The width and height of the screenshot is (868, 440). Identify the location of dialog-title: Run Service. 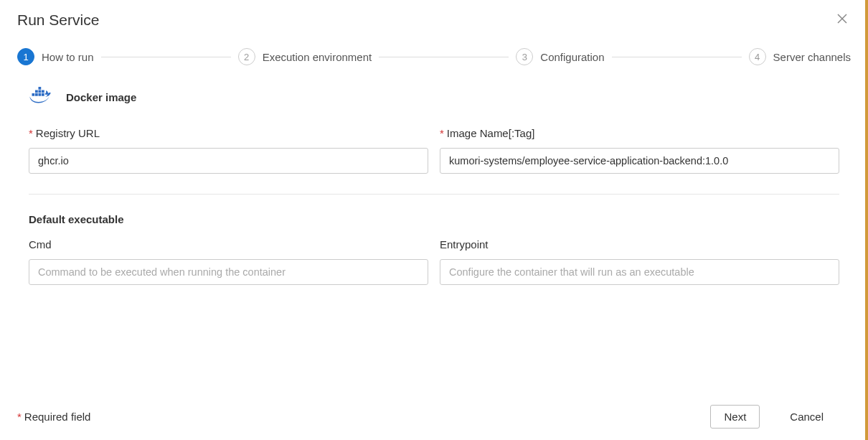
(58, 20).